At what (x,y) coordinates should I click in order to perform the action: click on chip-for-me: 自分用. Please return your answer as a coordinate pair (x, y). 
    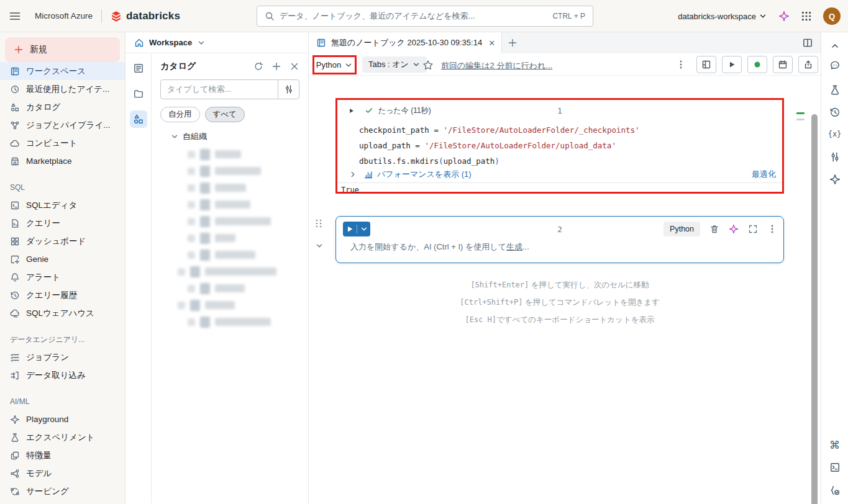
    Looking at the image, I should click on (180, 114).